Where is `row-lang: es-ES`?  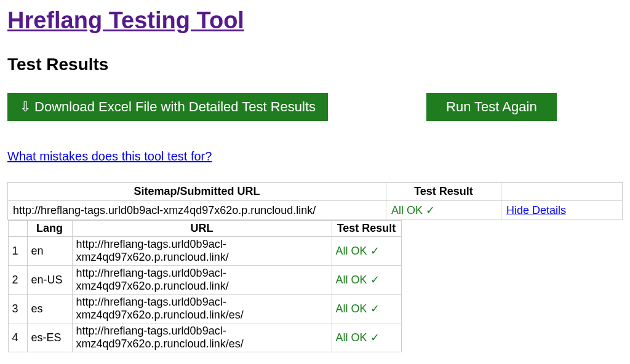
row-lang: es-ES is located at coordinates (49, 338).